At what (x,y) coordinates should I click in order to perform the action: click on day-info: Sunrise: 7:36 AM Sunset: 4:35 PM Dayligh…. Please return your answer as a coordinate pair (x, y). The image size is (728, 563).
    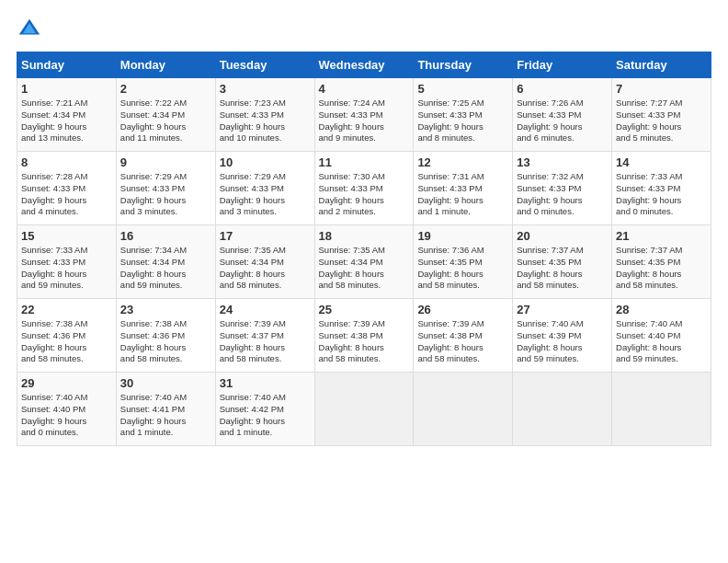
    Looking at the image, I should click on (463, 269).